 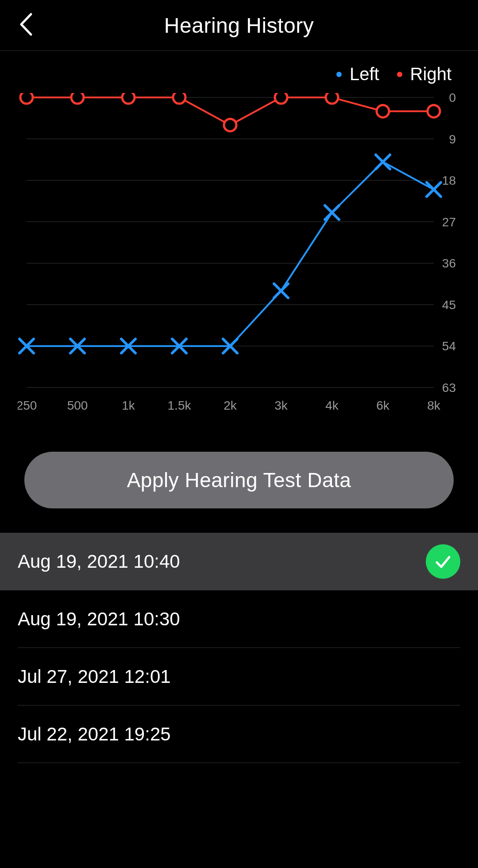 I want to click on history-item: Aug 19, 2021 10:30, so click(x=239, y=619).